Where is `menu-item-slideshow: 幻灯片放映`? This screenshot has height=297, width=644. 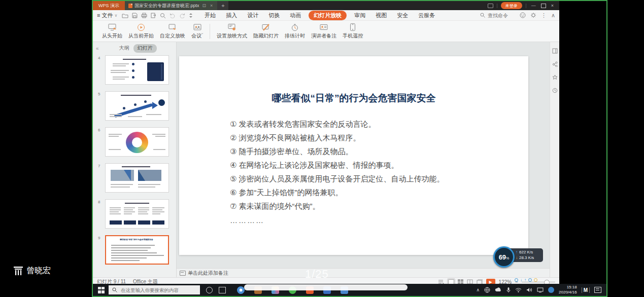 menu-item-slideshow: 幻灯片放映 is located at coordinates (328, 15).